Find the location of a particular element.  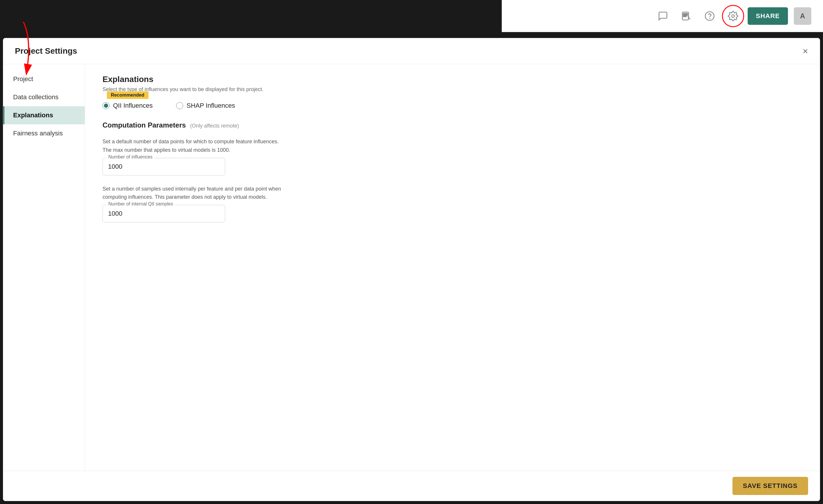

sidebar-item-fairness-analysis: Fairness analysis is located at coordinates (44, 134).